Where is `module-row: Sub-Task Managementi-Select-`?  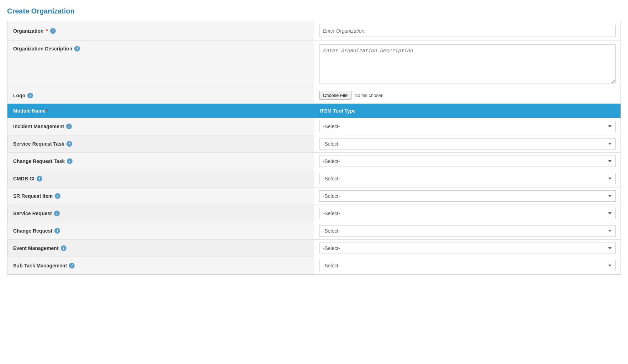 module-row: Sub-Task Managementi-Select- is located at coordinates (314, 266).